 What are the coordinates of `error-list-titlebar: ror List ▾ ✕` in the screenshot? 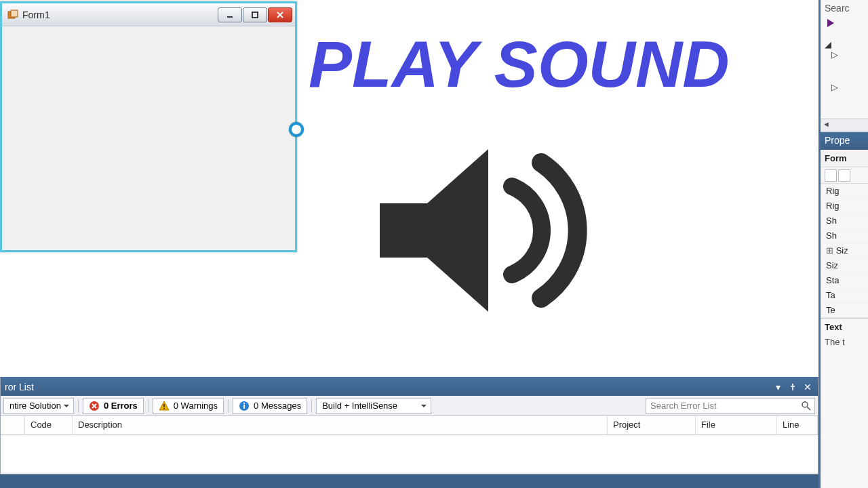 It's located at (410, 387).